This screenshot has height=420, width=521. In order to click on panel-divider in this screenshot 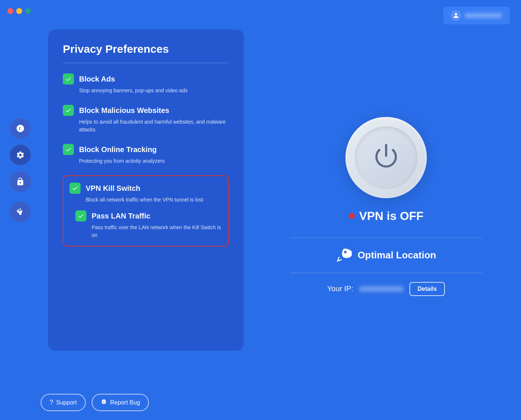, I will do `click(146, 63)`.